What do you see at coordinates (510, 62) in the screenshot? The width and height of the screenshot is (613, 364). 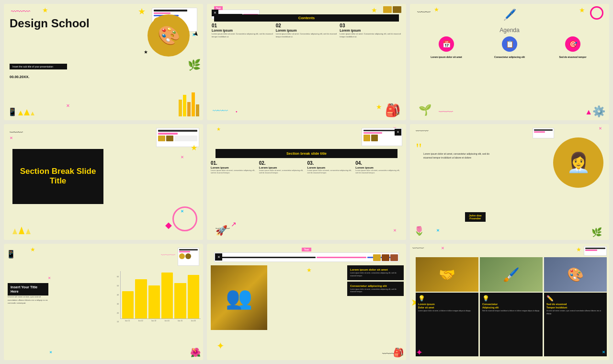 I see `slide-3: 〰〰〰 ★ ★ 🖊️ Agenda 📅 📋 🎯 Lorem ipsum dolo…` at bounding box center [510, 62].